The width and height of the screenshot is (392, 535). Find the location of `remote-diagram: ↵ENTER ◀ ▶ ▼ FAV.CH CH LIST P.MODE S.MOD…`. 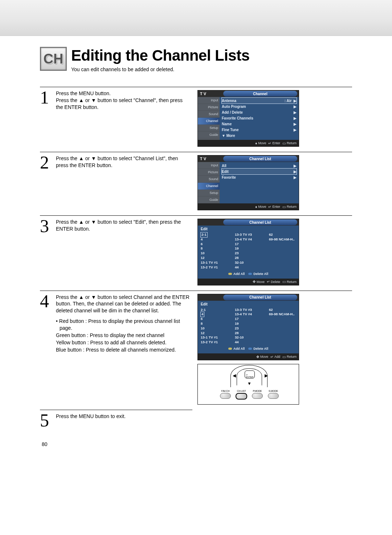

remote-diagram: ↵ENTER ◀ ▶ ▼ FAV.CH CH LIST P.MODE S.MOD… is located at coordinates (248, 384).